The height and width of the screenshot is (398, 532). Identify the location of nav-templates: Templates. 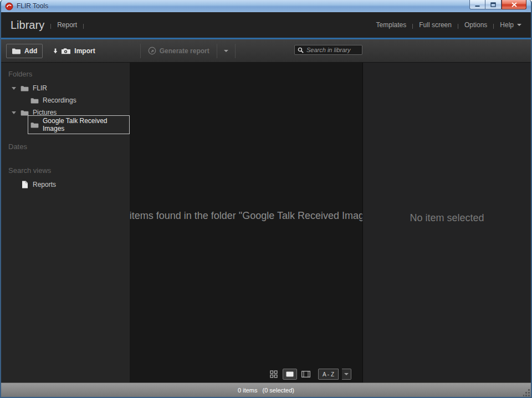
(391, 25).